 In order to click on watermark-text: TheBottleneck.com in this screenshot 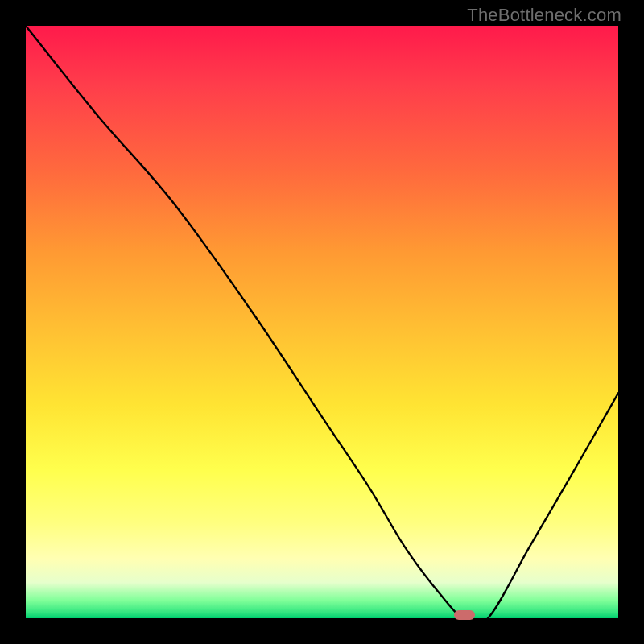, I will do `click(544, 15)`.